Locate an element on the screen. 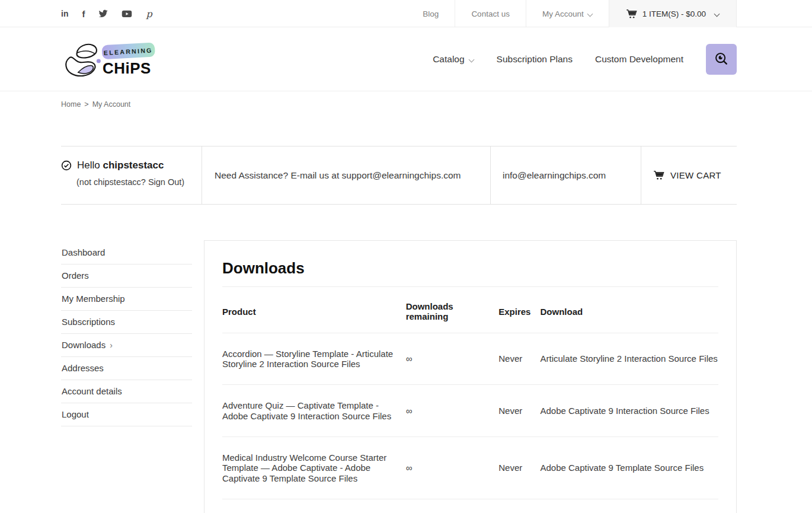 Image resolution: width=812 pixels, height=513 pixels. sidebar-item-logout: Logout is located at coordinates (127, 415).